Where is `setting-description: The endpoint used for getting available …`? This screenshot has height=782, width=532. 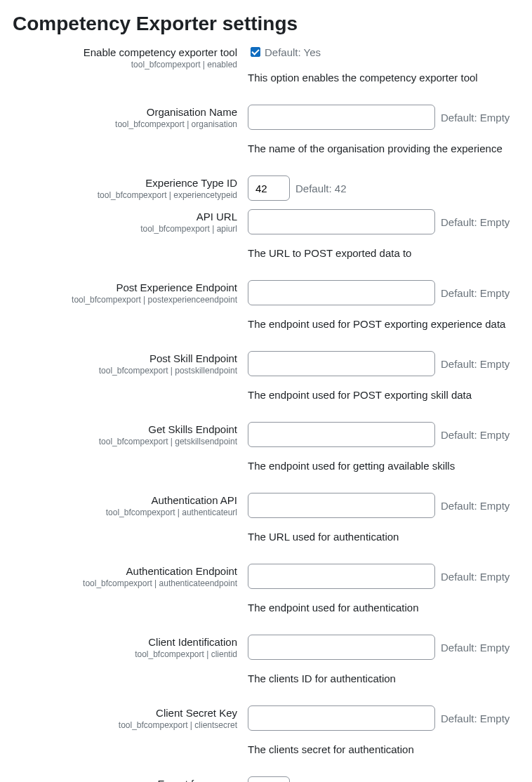 setting-description: The endpoint used for getting available … is located at coordinates (383, 466).